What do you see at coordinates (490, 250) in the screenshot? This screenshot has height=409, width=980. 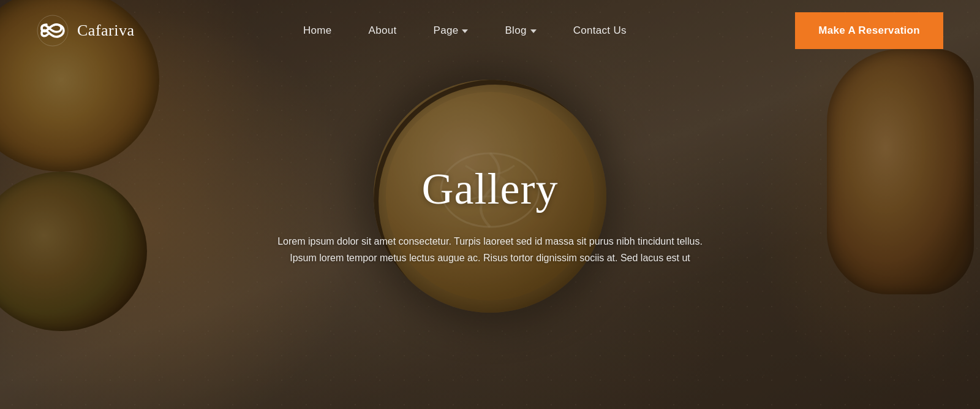 I see `hero-description: Lorem ipsum dolor sit amet consectetur. …` at bounding box center [490, 250].